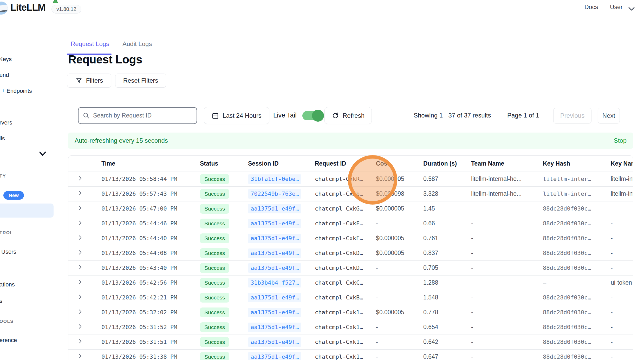  What do you see at coordinates (6, 59) in the screenshot?
I see `sidebar-item-keys: Keys` at bounding box center [6, 59].